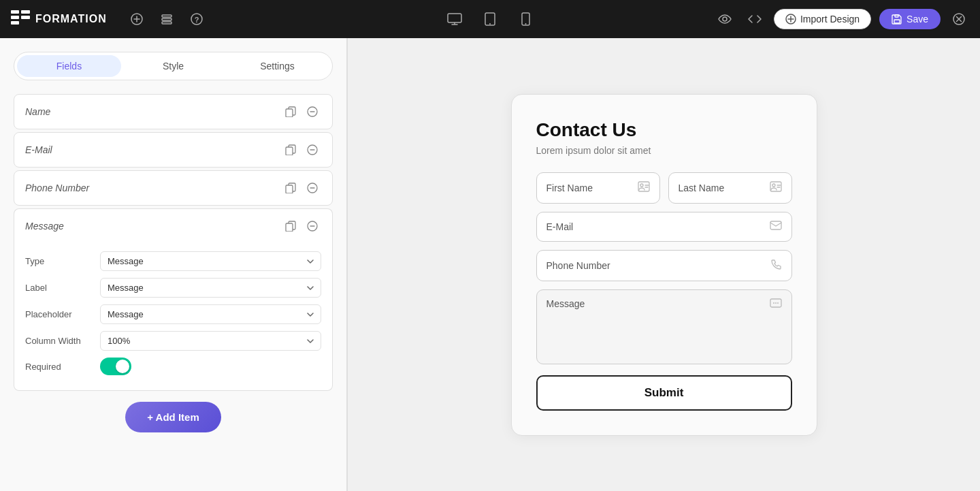 This screenshot has width=980, height=491. I want to click on form-name-row: First Name Last Name, so click(664, 188).